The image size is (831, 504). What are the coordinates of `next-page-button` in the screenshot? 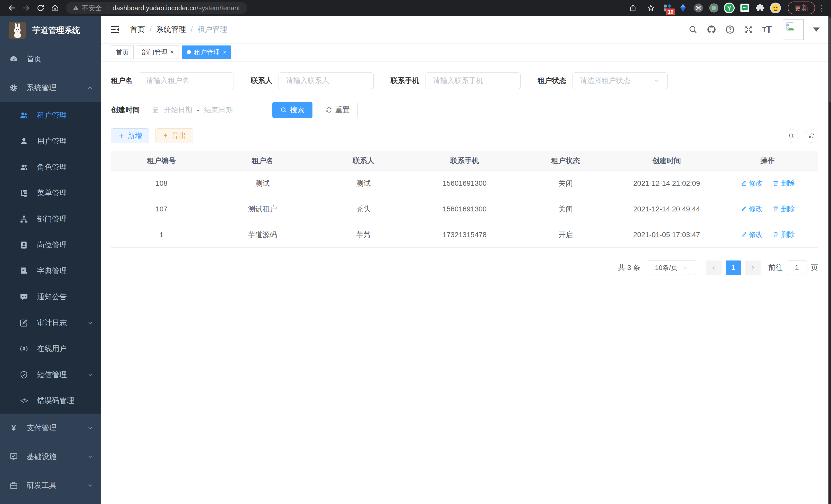 It's located at (753, 268).